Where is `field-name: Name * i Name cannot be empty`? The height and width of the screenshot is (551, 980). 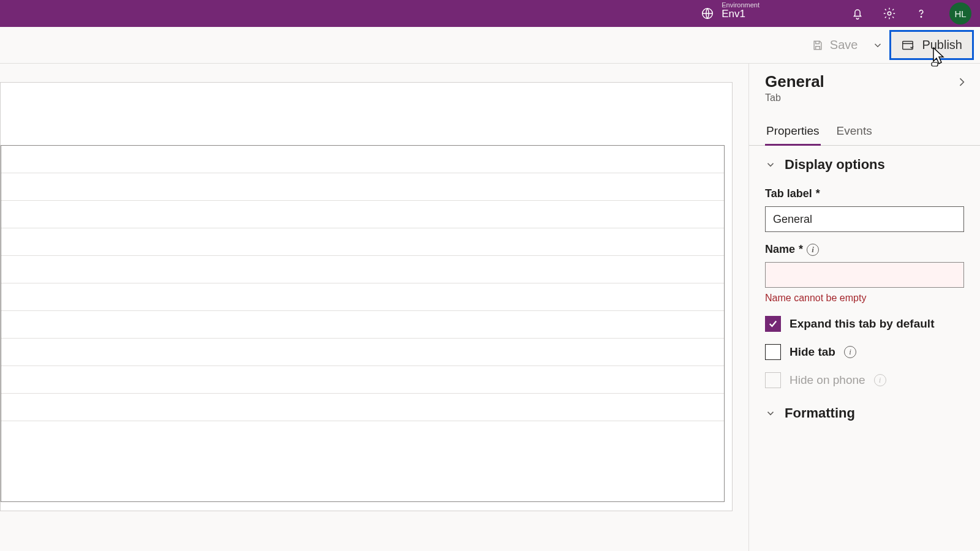
field-name: Name * i Name cannot be empty is located at coordinates (865, 268).